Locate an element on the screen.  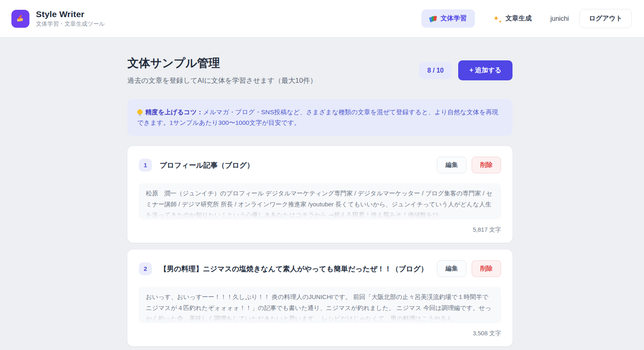
sample-preview-text: おいっす、おいっすーー！！！久しぶり！！ 炎の料理人のJUNICHIです。 前回… is located at coordinates (320, 308).